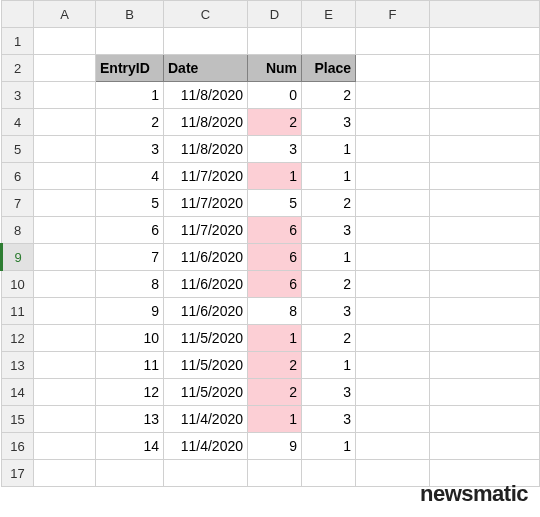  Describe the element at coordinates (18, 122) in the screenshot. I see `row-header: 4` at that location.